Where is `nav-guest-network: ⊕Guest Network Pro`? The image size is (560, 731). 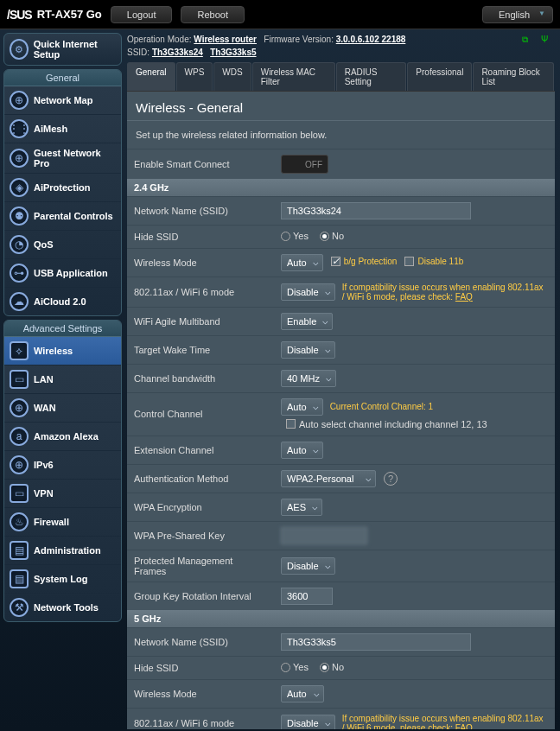
nav-guest-network: ⊕Guest Network Pro is located at coordinates (62, 159).